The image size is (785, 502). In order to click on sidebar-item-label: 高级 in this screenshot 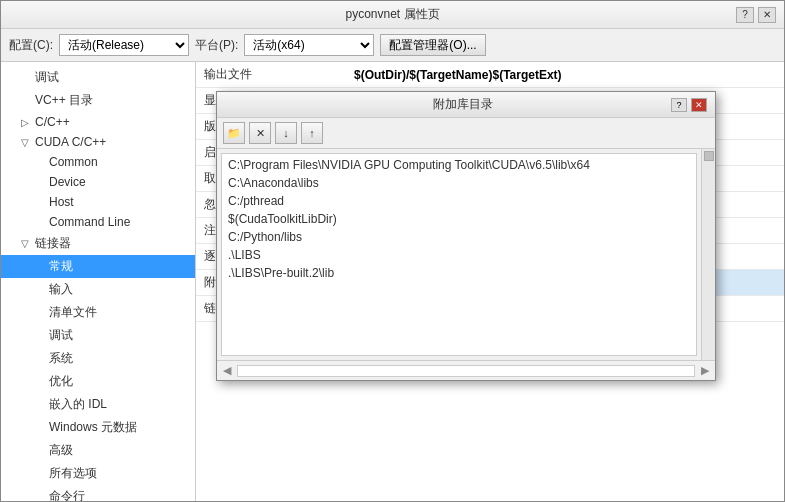, I will do `click(61, 450)`.